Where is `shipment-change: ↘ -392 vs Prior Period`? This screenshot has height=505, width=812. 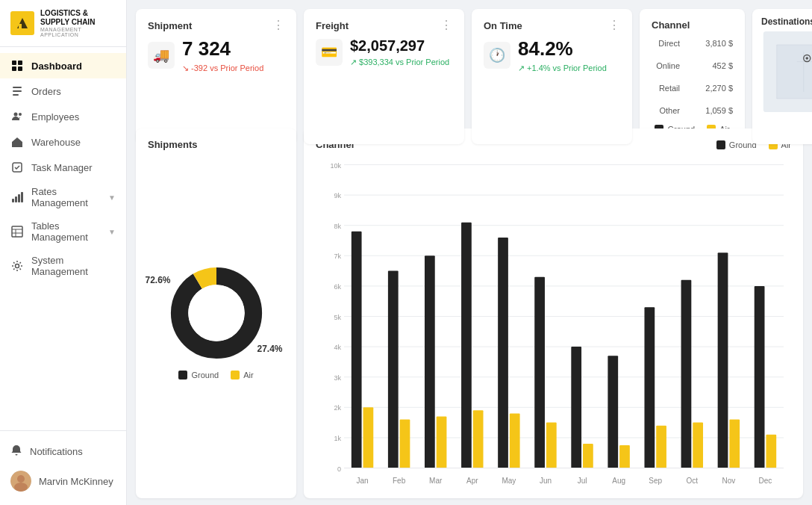
shipment-change: ↘ -392 vs Prior Period is located at coordinates (222, 69).